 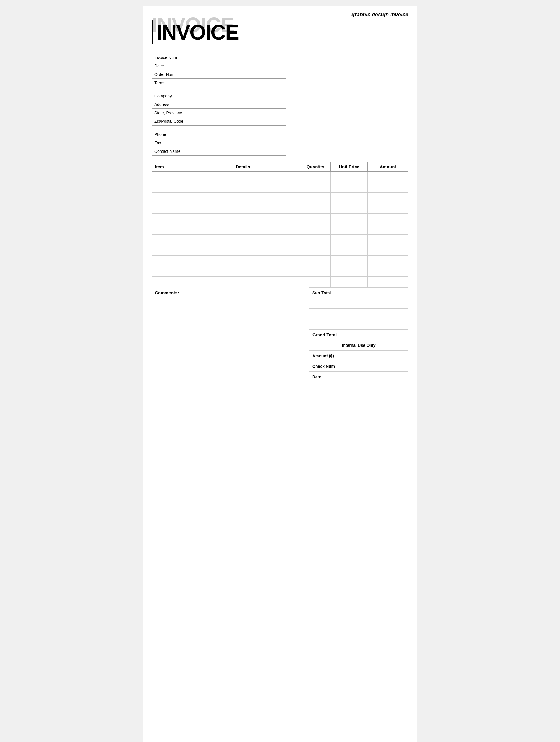 I want to click on fax-row: Fax, so click(x=219, y=143).